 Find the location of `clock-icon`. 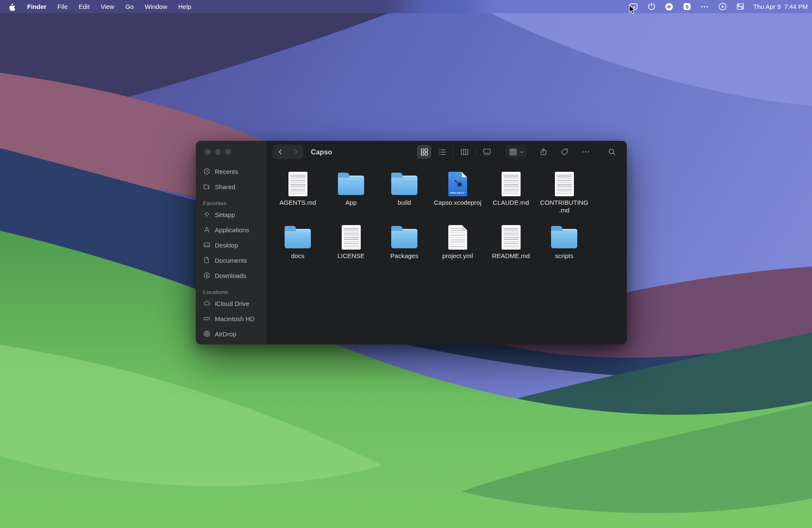

clock-icon is located at coordinates (207, 171).